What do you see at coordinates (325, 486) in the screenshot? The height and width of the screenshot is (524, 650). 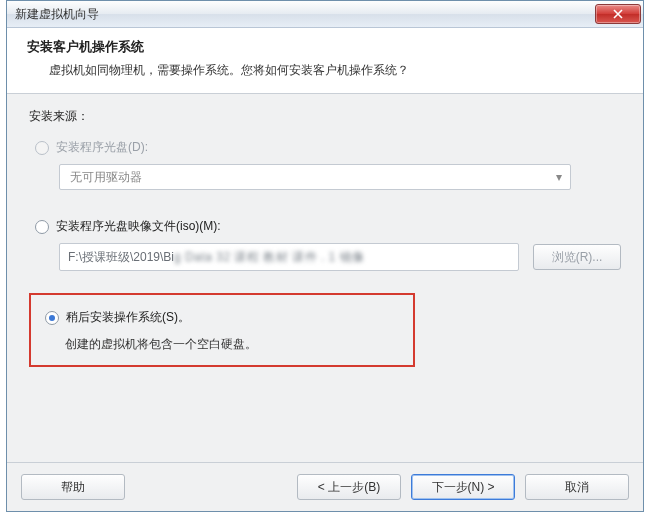 I see `footer: 帮助 < 上一步(B) 下一步(N) > 取消` at bounding box center [325, 486].